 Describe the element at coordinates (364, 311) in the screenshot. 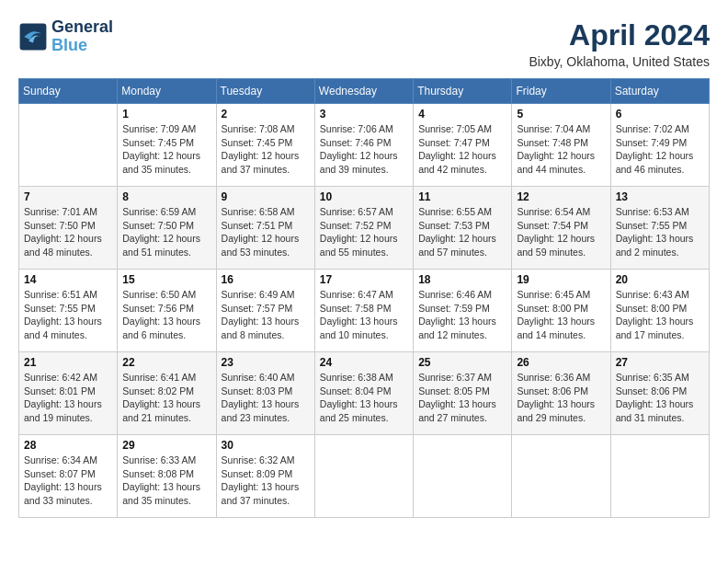

I see `calendar-week-row: 14Sunrise: 6:51 AM Sunset: 7:55 PM Dayli…` at that location.